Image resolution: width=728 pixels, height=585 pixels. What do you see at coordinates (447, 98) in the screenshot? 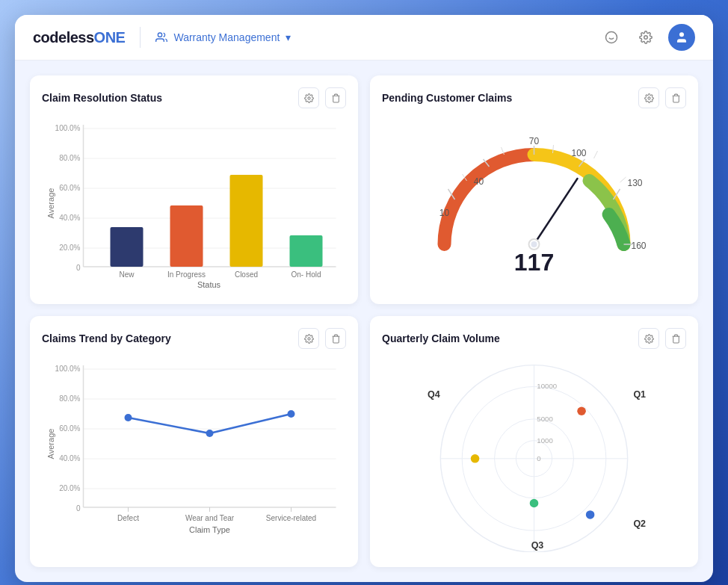
I see `card-title-pending-claims: Pending Customer Claims` at bounding box center [447, 98].